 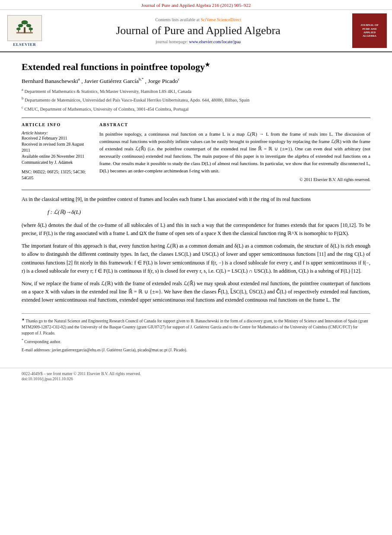 What do you see at coordinates (196, 377) in the screenshot?
I see `bottom-bar: 0022-4049/$ – see front matter © 2011 El…` at bounding box center [196, 377].